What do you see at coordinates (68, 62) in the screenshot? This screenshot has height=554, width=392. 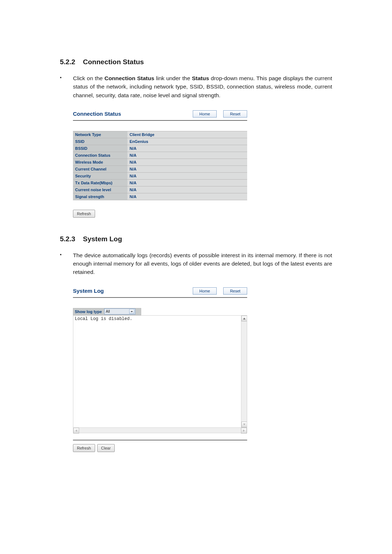 I see `section-number: 5.2.2` at bounding box center [68, 62].